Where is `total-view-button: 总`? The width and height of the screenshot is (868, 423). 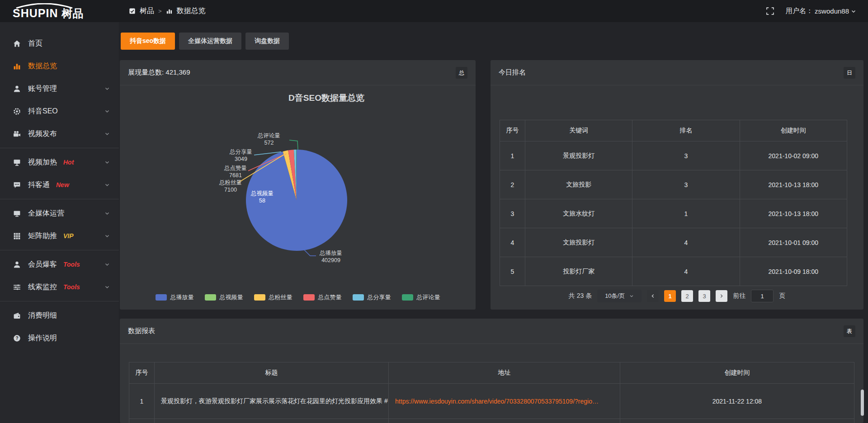 total-view-button: 总 is located at coordinates (462, 73).